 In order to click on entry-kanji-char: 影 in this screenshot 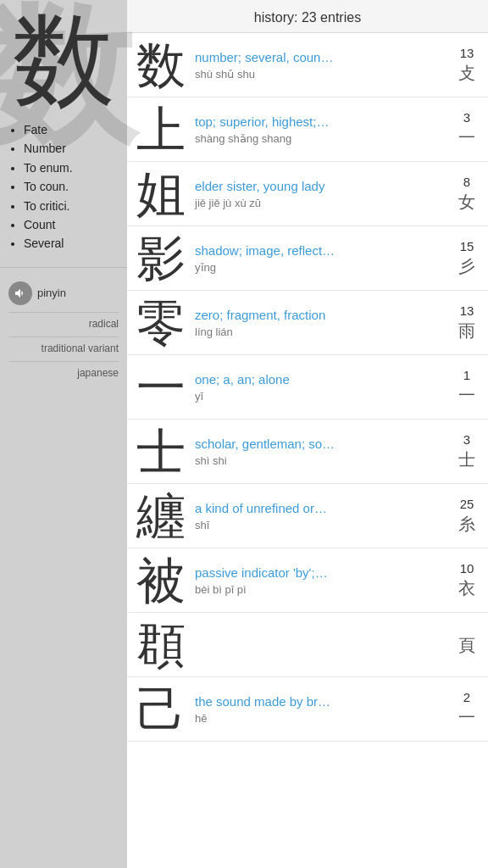, I will do `click(161, 259)`.